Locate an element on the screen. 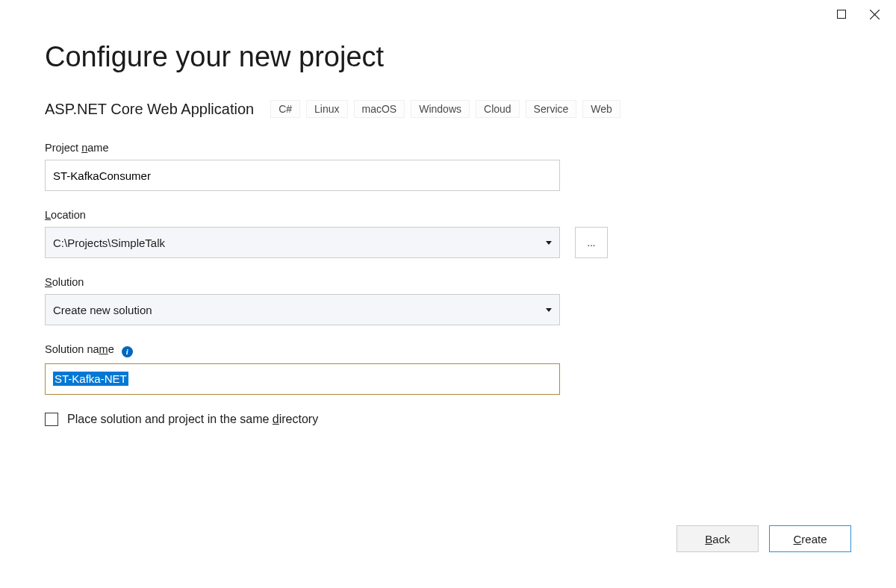  tag: Windows is located at coordinates (441, 109).